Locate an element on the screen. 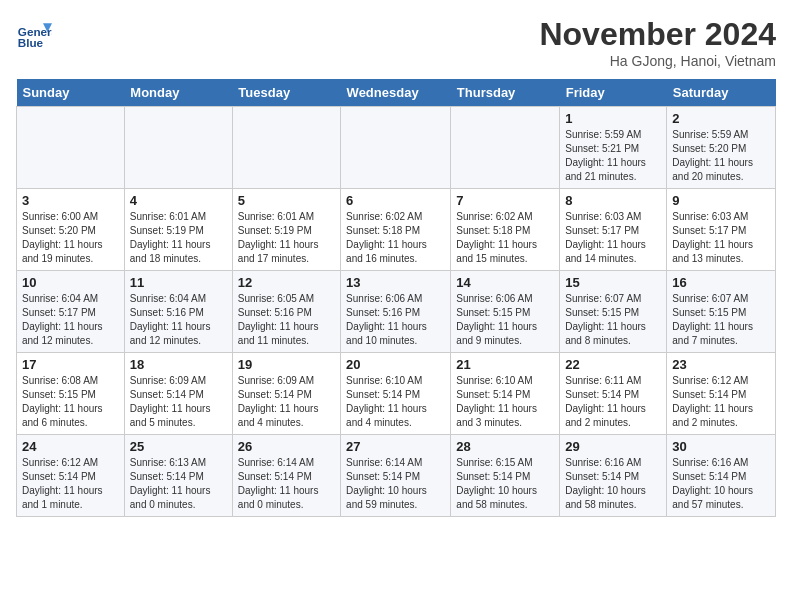  header: General Blue November 2024 Ha GJong, Han… is located at coordinates (396, 42).